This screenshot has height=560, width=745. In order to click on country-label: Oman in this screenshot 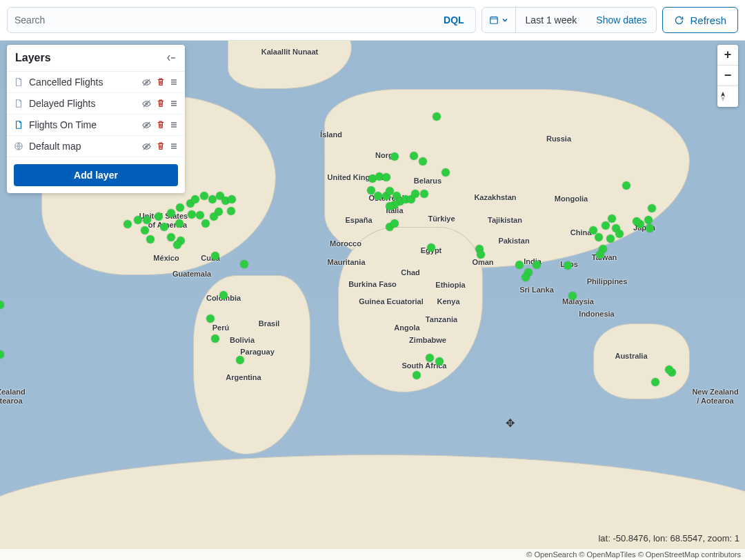, I will do `click(483, 262)`.